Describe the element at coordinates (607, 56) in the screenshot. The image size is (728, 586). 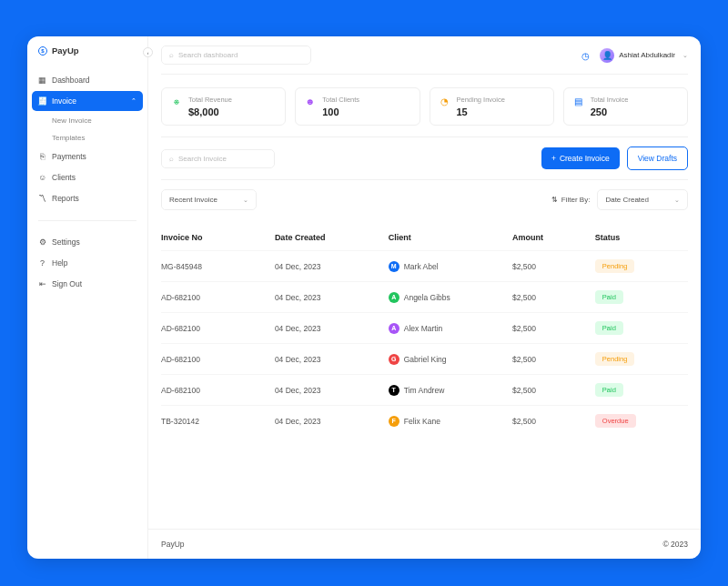
I see `avatar: 👤` at that location.